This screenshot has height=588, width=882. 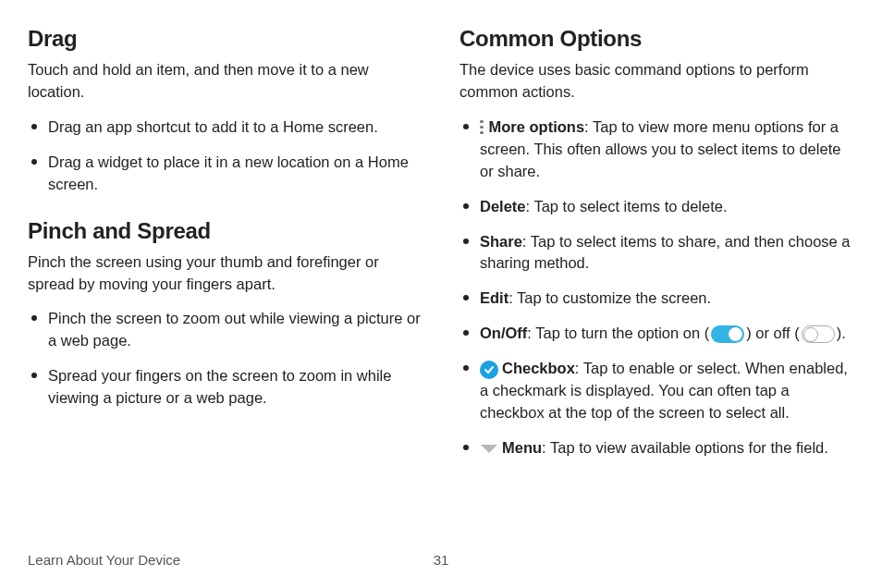 What do you see at coordinates (501, 241) in the screenshot?
I see `option-label: Share` at bounding box center [501, 241].